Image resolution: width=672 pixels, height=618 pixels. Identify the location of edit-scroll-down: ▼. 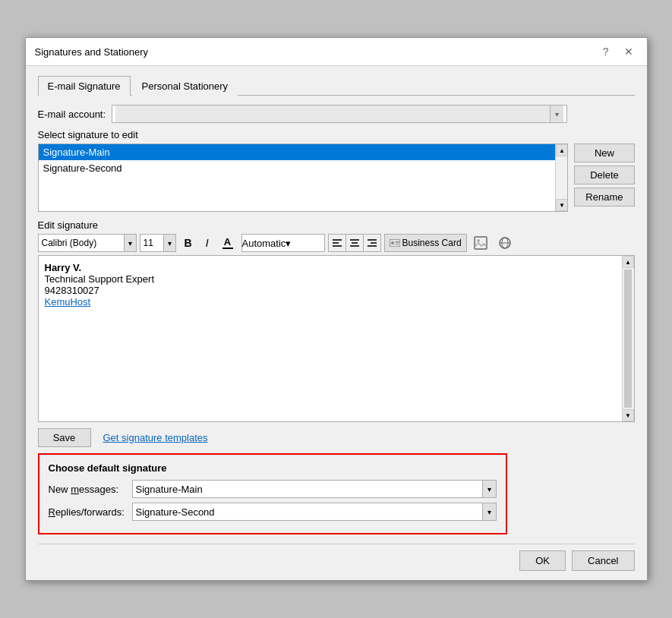
(628, 415).